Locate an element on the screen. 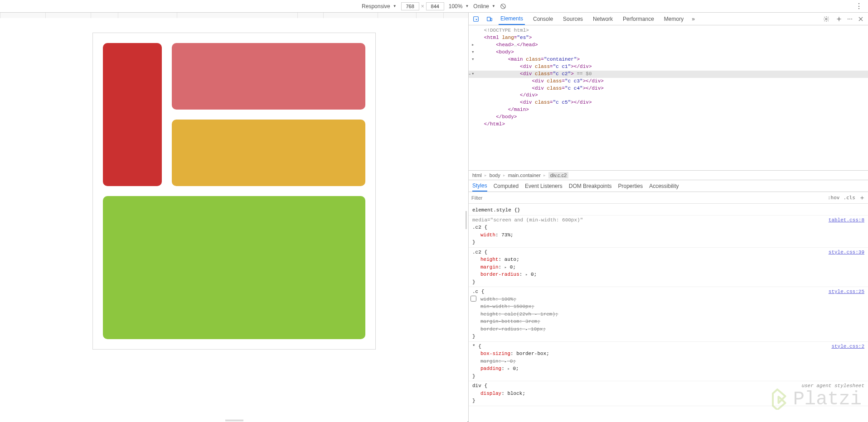 The height and width of the screenshot is (422, 868). tab-performance: Performance is located at coordinates (638, 19).